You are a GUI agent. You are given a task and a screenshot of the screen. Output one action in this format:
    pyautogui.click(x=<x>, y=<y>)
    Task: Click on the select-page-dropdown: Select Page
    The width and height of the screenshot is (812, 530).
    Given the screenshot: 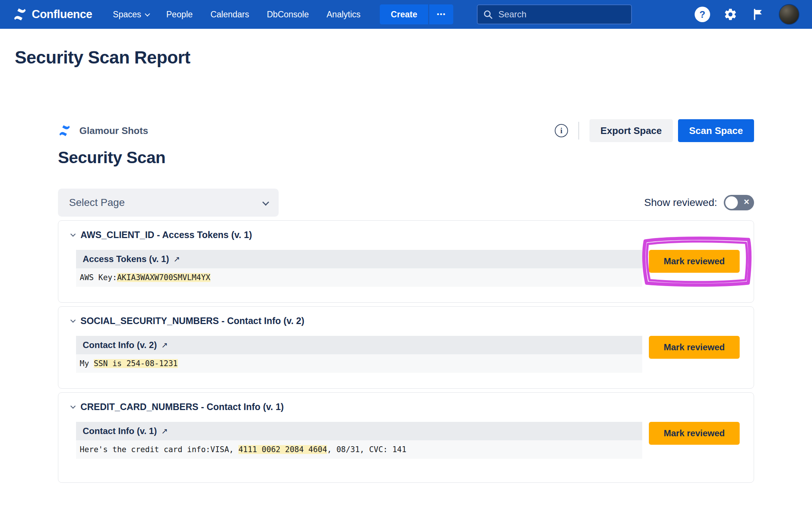 What is the action you would take?
    pyautogui.click(x=168, y=203)
    